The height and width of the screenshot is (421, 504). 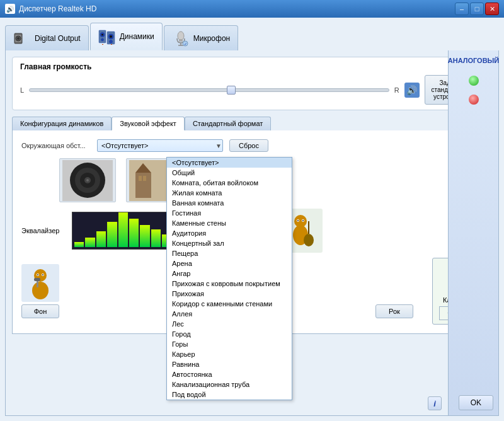 What do you see at coordinates (229, 263) in the screenshot?
I see `dropdown-item-arena: Арена` at bounding box center [229, 263].